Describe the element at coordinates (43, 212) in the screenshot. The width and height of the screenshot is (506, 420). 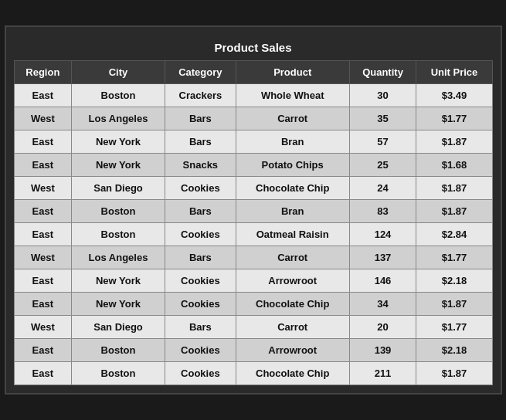
I see `cell-r5-c0: East` at that location.